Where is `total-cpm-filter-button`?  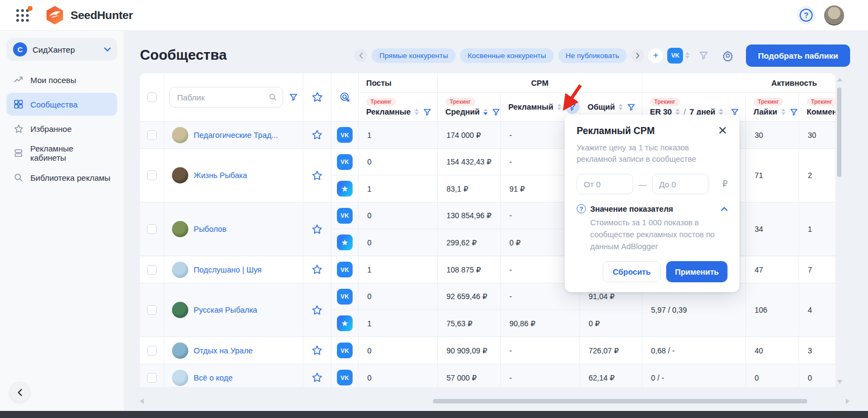 total-cpm-filter-button is located at coordinates (631, 107).